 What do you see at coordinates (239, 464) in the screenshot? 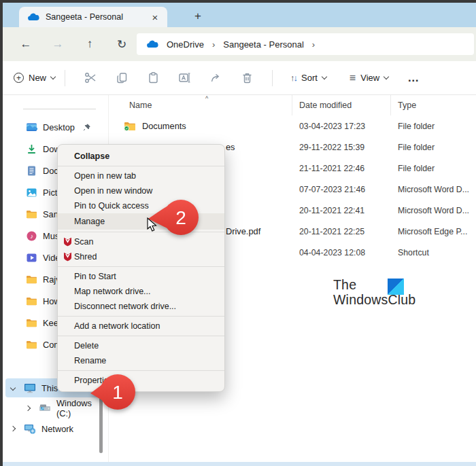
I see `window-bottom-edge` at bounding box center [239, 464].